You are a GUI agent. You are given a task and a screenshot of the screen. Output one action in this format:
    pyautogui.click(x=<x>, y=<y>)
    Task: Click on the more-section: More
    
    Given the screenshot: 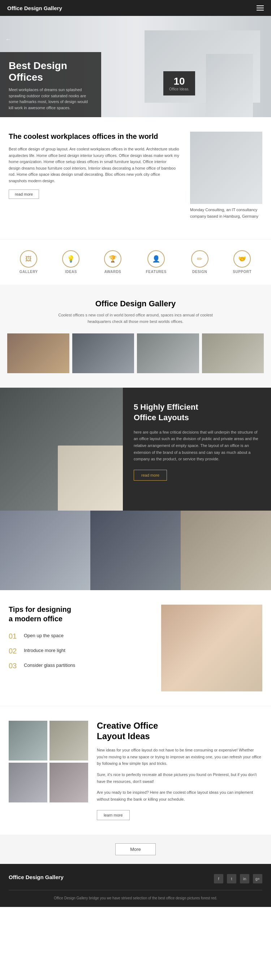 What is the action you would take?
    pyautogui.click(x=135, y=849)
    